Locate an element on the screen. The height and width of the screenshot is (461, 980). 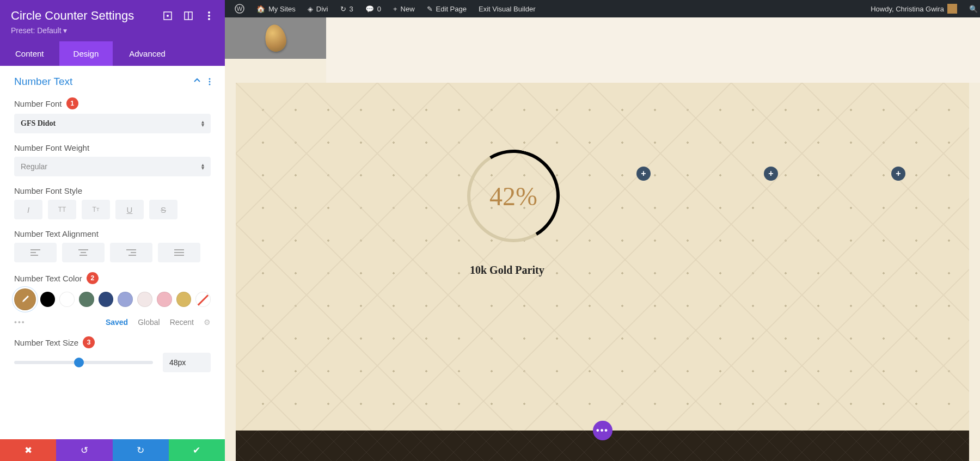
align-center-button is located at coordinates (83, 253).